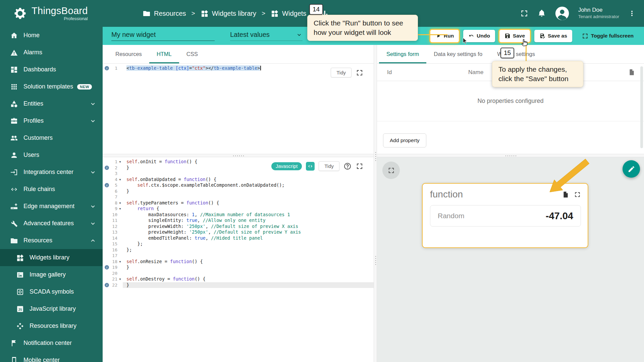 This screenshot has height=362, width=644. I want to click on save-as-button: Save as, so click(553, 36).